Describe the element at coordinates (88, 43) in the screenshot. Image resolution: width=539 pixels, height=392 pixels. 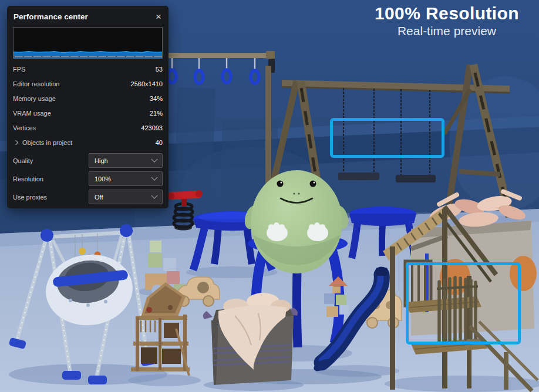
I see `fps-graph` at that location.